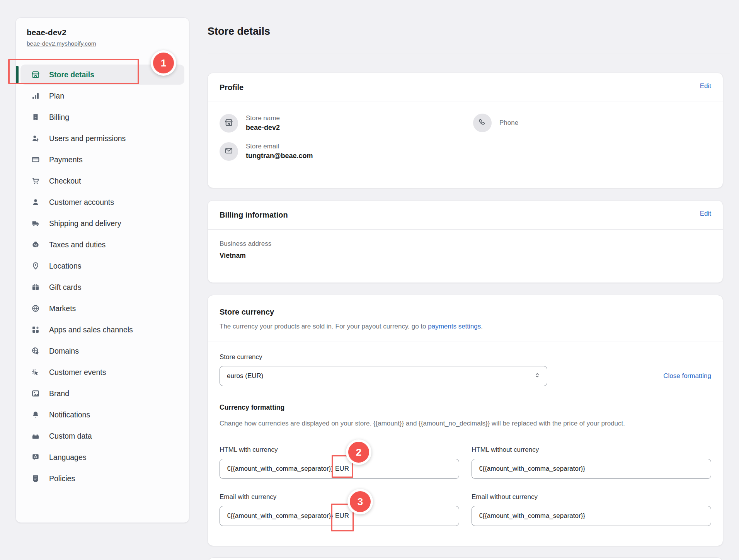  I want to click on policies-document-icon, so click(36, 478).